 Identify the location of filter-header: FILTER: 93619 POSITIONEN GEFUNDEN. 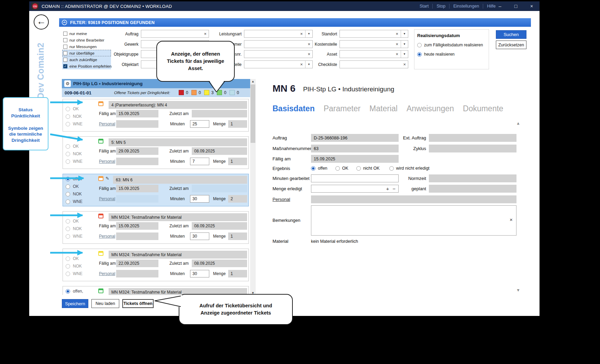
(295, 23).